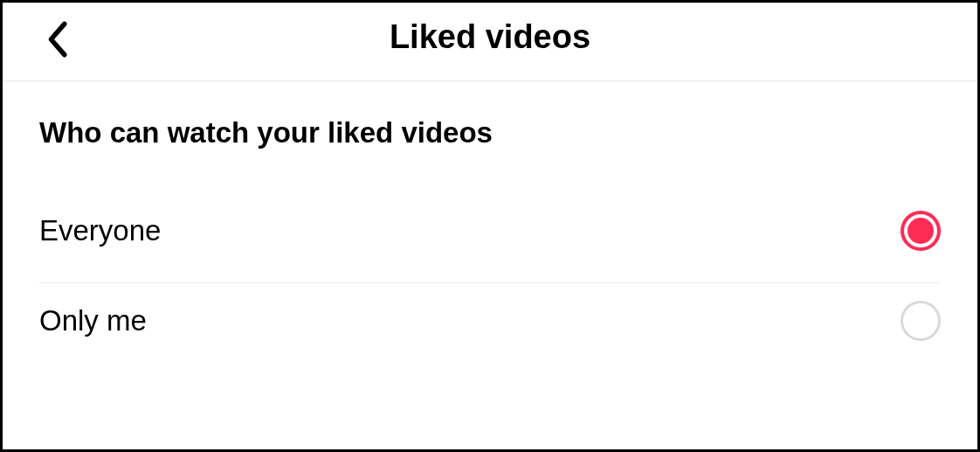 This screenshot has width=980, height=452. I want to click on radio-unselected-icon, so click(921, 321).